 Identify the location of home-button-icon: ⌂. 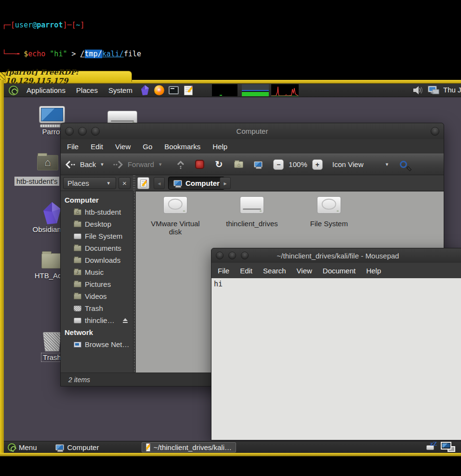
(239, 165).